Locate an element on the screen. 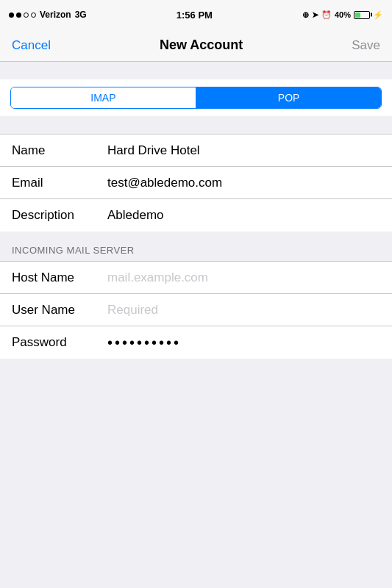 The image size is (392, 588). imap-label: IMAP is located at coordinates (103, 98).